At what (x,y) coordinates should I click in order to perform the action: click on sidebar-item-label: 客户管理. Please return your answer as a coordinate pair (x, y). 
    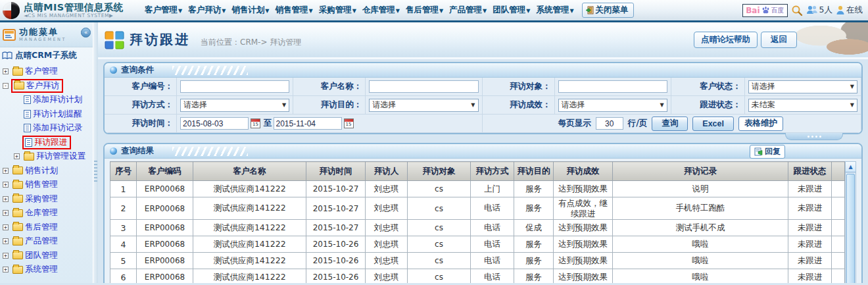
    Looking at the image, I should click on (41, 71).